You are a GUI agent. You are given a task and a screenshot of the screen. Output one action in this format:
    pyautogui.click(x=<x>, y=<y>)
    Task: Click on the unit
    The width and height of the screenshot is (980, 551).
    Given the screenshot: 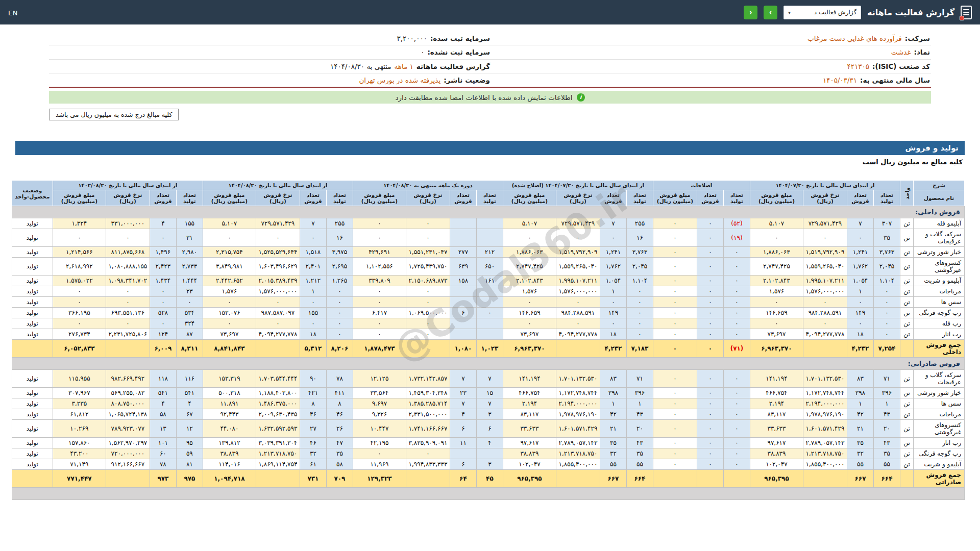 What is the action you would take?
    pyautogui.click(x=907, y=479)
    